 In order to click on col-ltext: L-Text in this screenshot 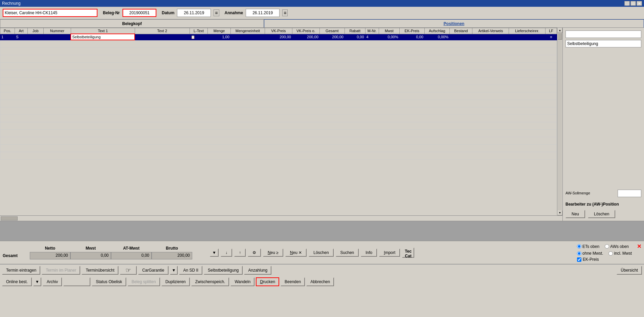, I will do `click(199, 31)`.